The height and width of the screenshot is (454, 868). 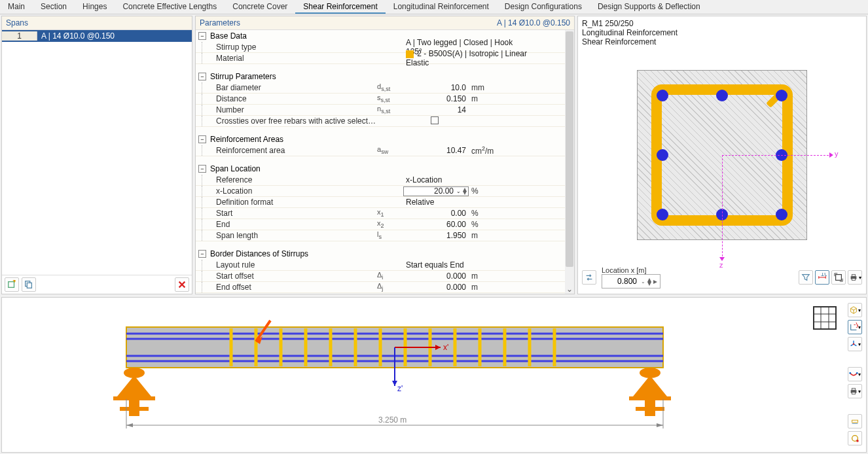 What do you see at coordinates (485, 150) in the screenshot?
I see `param-unit: cm2/m` at bounding box center [485, 150].